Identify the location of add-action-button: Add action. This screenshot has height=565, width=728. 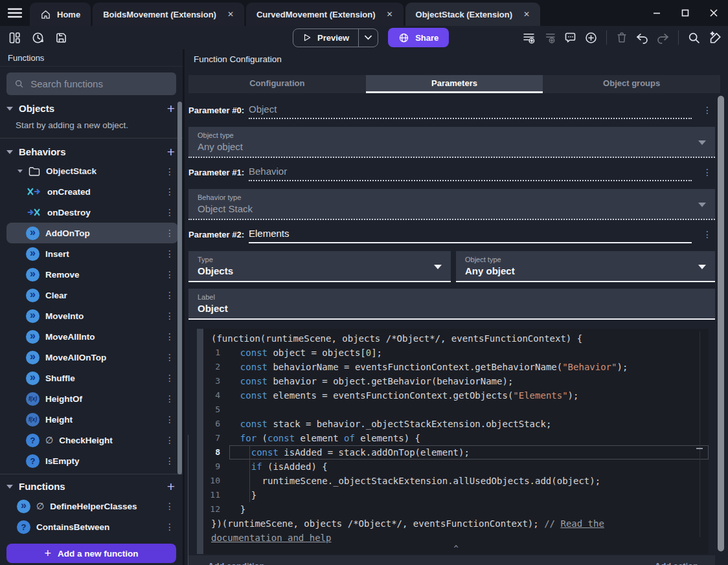
(676, 563).